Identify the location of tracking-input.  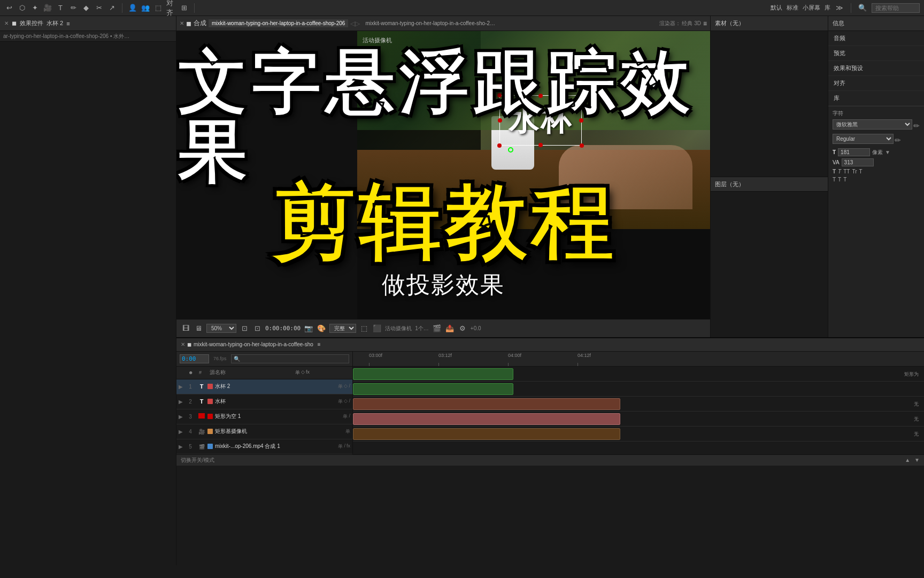
(858, 163).